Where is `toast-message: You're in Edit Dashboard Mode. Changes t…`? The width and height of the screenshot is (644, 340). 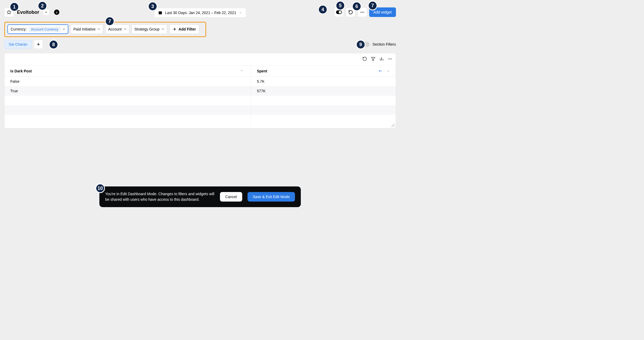
toast-message: You're in Edit Dashboard Mode. Changes t… is located at coordinates (160, 197).